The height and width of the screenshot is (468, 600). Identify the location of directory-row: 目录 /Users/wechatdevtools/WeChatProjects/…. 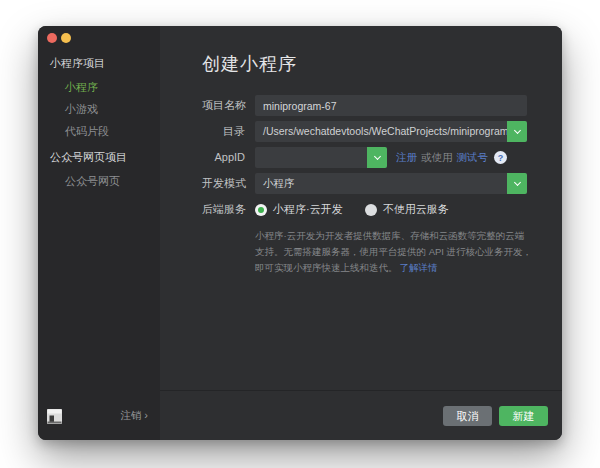
(382, 132).